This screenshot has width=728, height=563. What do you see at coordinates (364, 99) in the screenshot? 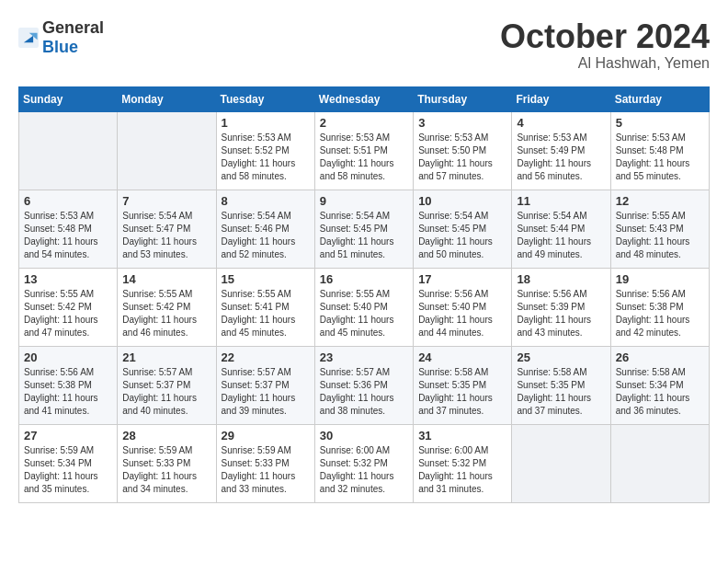
I see `weekday-header-row: SundayMondayTuesdayWednesdayThursdayFrid…` at bounding box center [364, 99].